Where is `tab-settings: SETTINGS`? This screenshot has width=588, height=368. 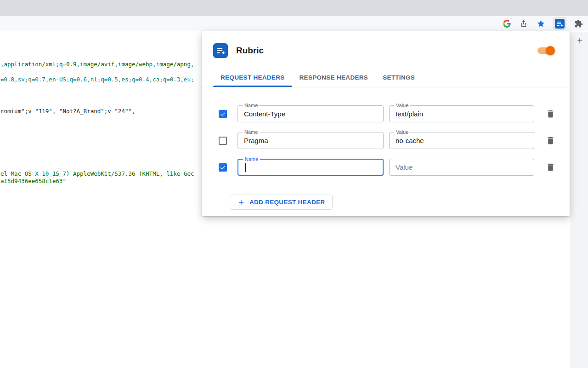 tab-settings: SETTINGS is located at coordinates (399, 77).